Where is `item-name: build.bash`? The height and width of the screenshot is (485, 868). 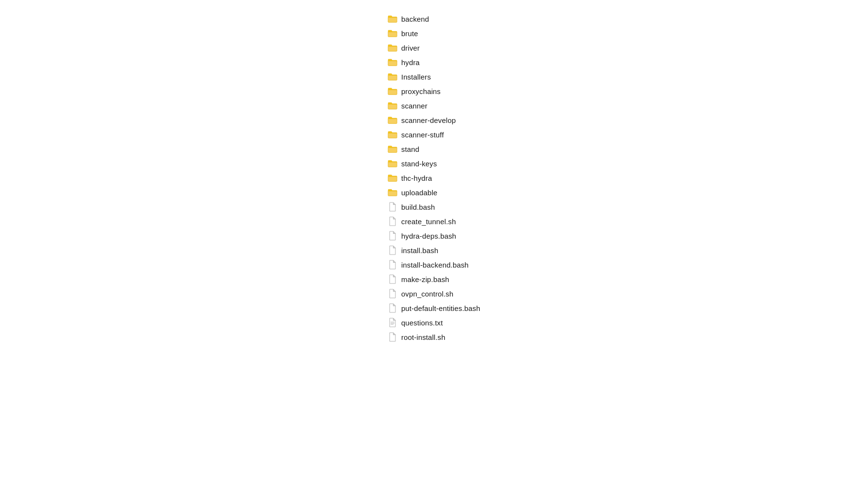
item-name: build.bash is located at coordinates (418, 207).